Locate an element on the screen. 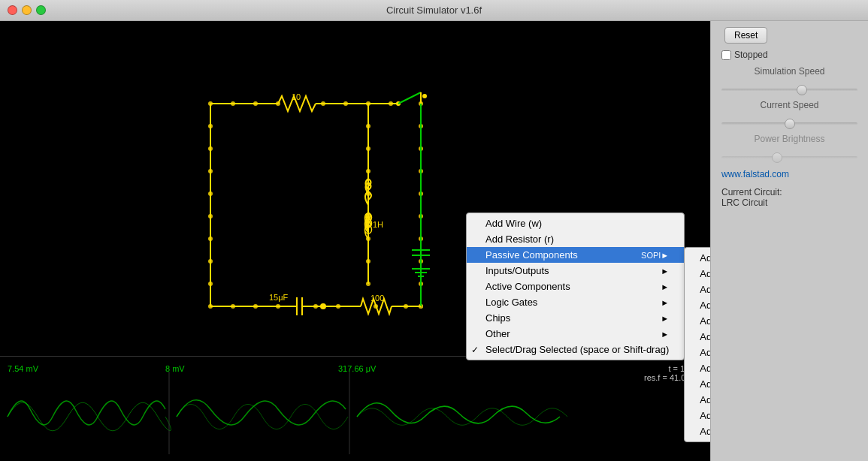 The image size is (868, 461). power-brightness-slider-container is located at coordinates (789, 156).